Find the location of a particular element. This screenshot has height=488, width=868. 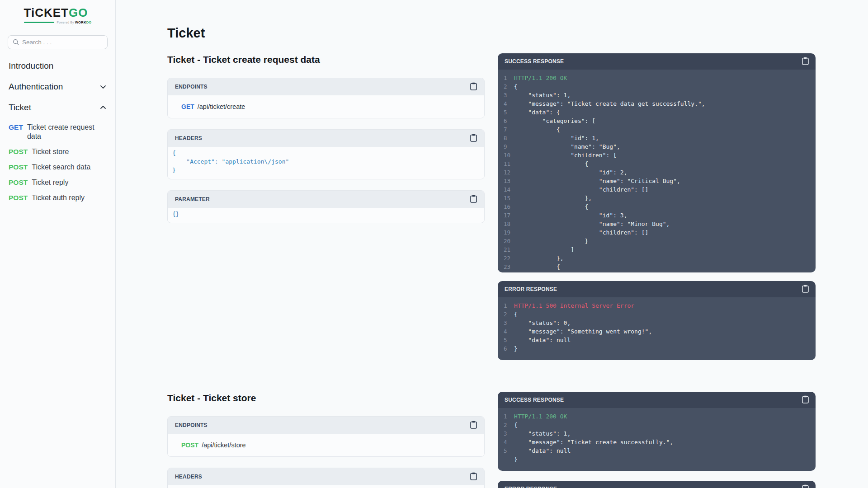

error-response-panel: ERROR RESPONSE is located at coordinates (656, 484).